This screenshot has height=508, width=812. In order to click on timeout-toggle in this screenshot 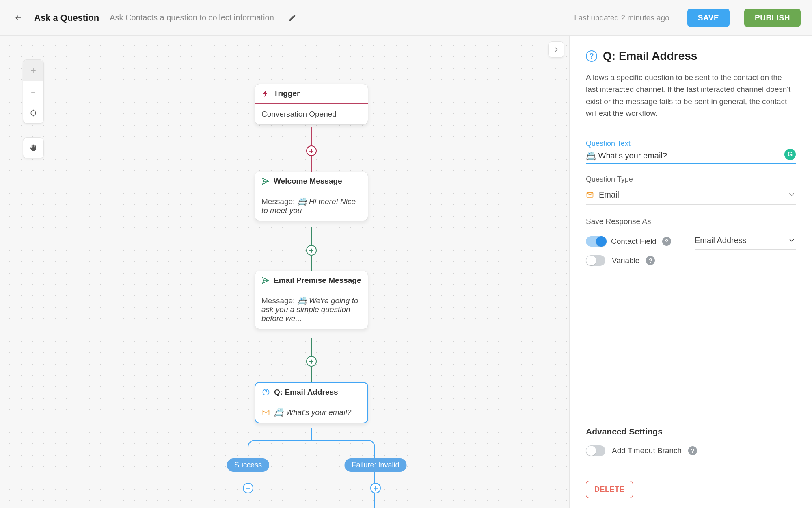, I will do `click(596, 451)`.